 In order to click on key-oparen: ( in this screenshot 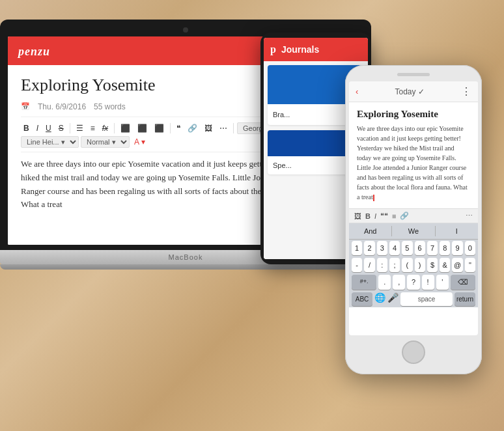, I will do `click(407, 265)`.